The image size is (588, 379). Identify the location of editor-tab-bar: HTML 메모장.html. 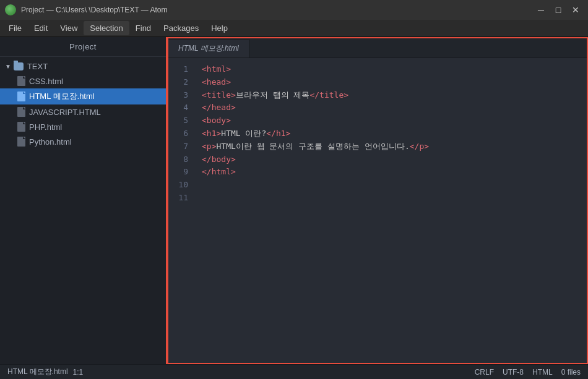
(378, 48).